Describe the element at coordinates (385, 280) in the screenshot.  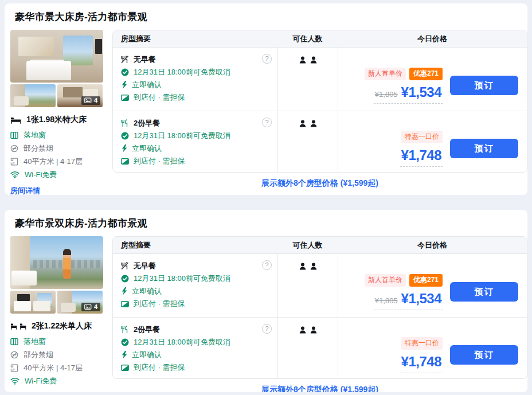
I see `promo-label: 新人首单价` at that location.